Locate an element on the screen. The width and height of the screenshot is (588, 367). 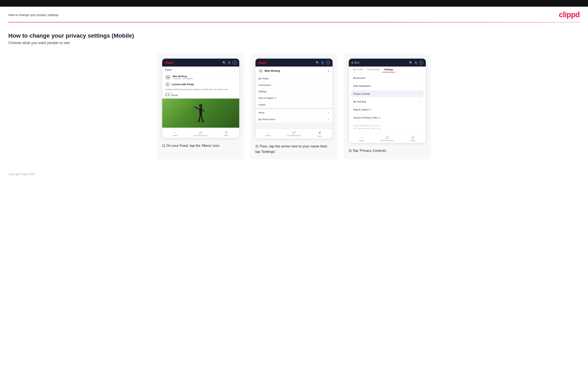
nav-home-label-3: Home is located at coordinates (362, 141).